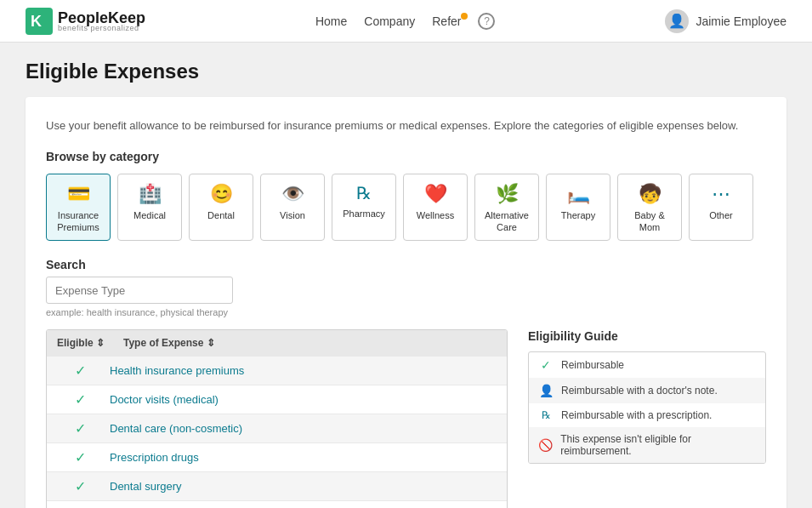 Image resolution: width=812 pixels, height=508 pixels. Describe the element at coordinates (578, 194) in the screenshot. I see `therapy-icon: 🛏️` at that location.